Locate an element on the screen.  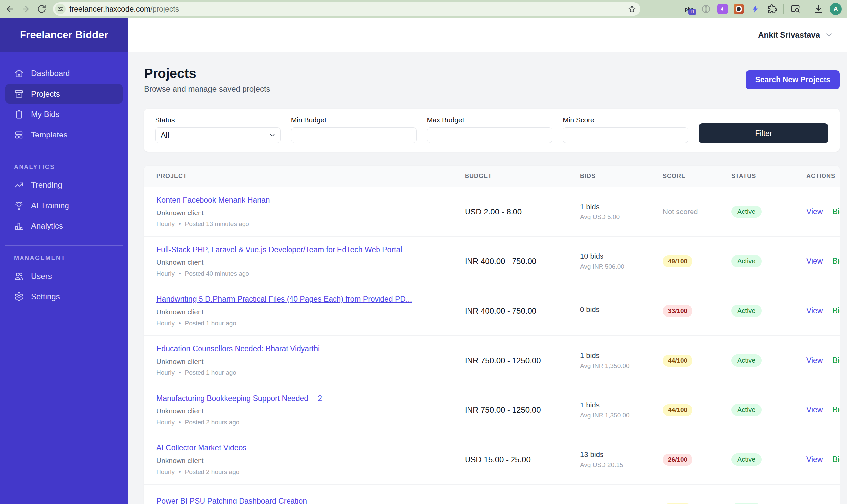
trending-up-icon is located at coordinates (19, 185).